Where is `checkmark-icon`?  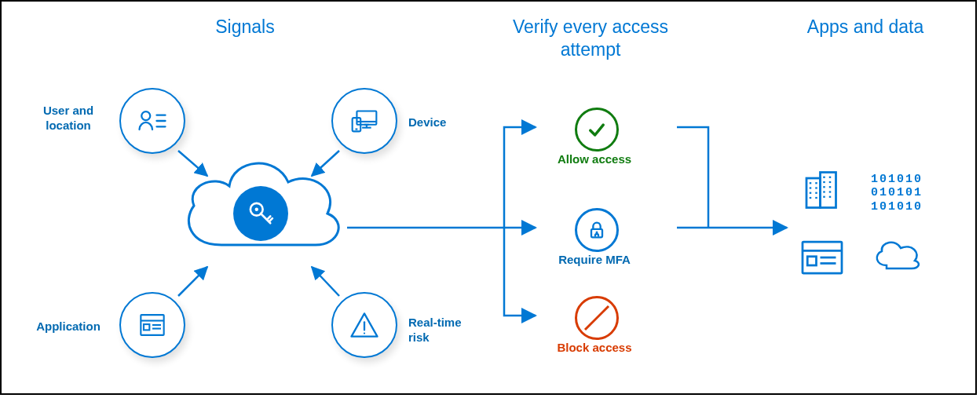 checkmark-icon is located at coordinates (597, 130).